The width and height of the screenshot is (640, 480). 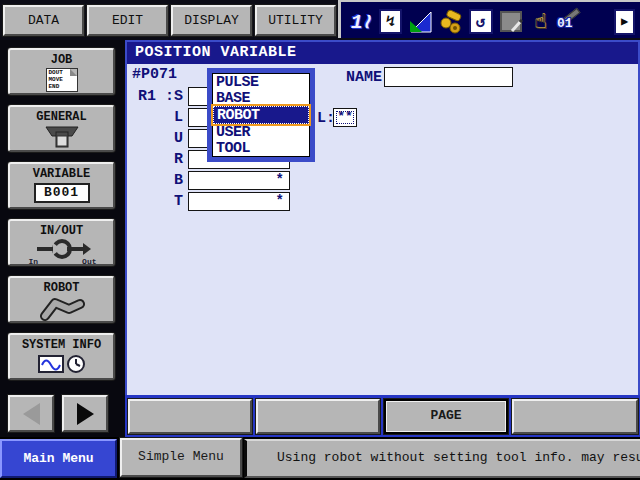 What do you see at coordinates (62, 288) in the screenshot?
I see `sidebar-robot-label: ROBOT` at bounding box center [62, 288].